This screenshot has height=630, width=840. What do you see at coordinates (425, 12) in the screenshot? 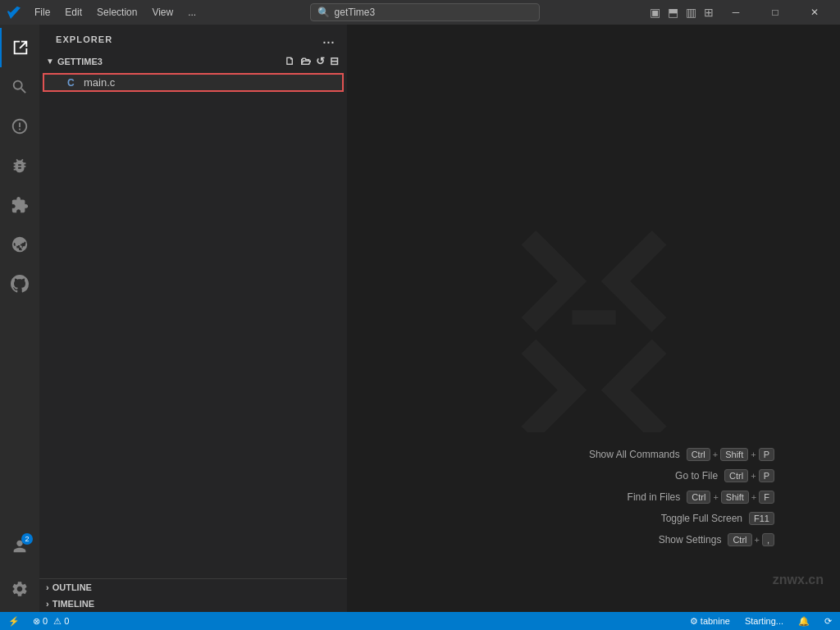
I see `search-box: 🔍 getTime3` at bounding box center [425, 12].